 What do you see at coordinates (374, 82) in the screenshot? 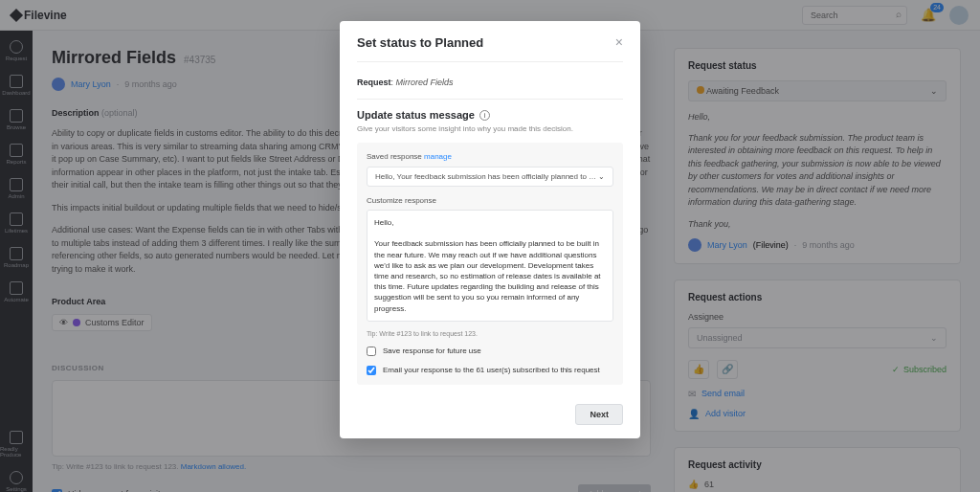
I see `request-label: Request` at bounding box center [374, 82].